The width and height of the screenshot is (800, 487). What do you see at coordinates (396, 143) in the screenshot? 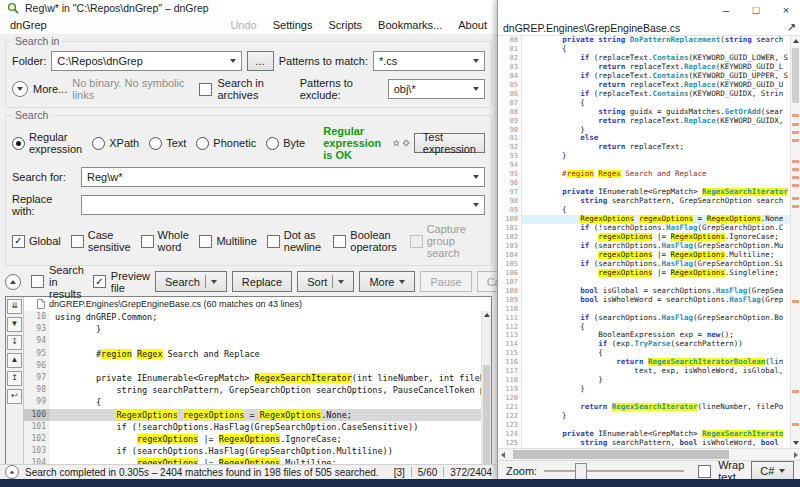
I see `bookmark-star-icon` at bounding box center [396, 143].